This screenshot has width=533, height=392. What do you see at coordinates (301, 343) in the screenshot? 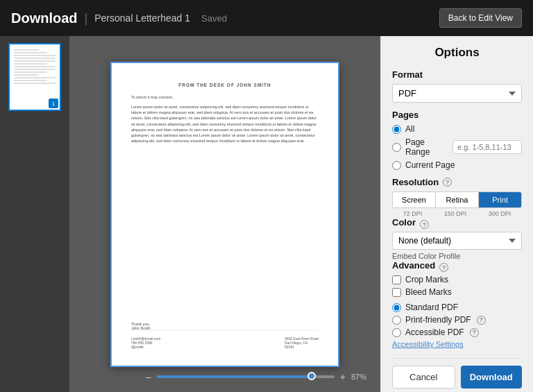
I see `doc-footer-right: 3462 East River Road San Diego, CA 92041` at bounding box center [301, 343].